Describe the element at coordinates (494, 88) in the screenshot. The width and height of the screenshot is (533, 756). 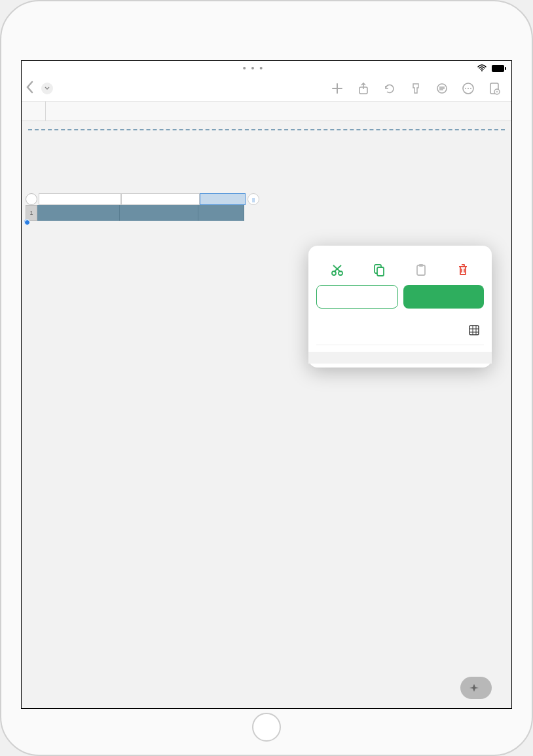
I see `collaborate-button` at that location.